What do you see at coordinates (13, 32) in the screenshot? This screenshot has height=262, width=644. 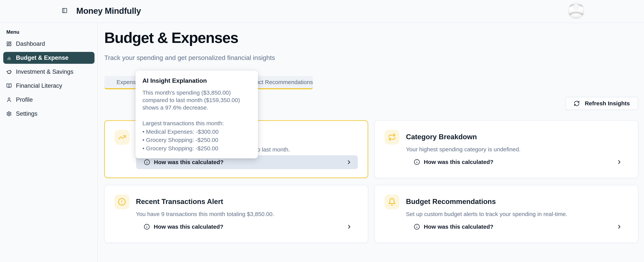 I see `sidebar-menu-label: Menu` at bounding box center [13, 32].